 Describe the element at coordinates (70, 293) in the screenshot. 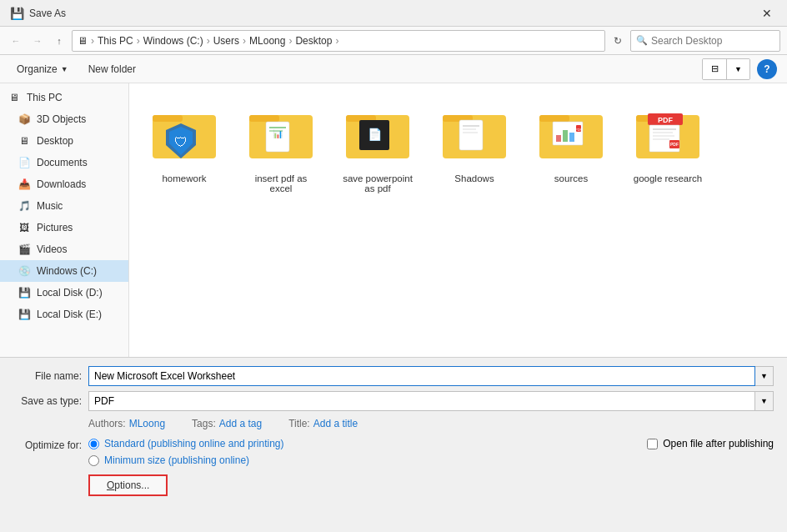

I see `sidebar-item-label-local-d: Local Disk (D:)` at that location.